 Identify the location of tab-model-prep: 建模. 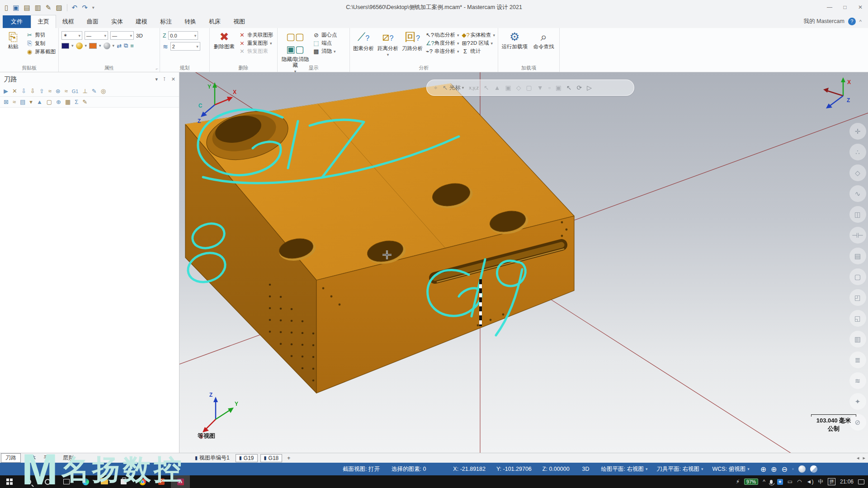
(142, 22).